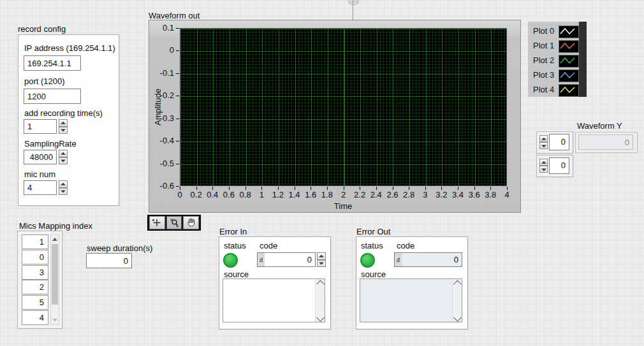 The image size is (644, 346). I want to click on array-cell: 5, so click(35, 302).